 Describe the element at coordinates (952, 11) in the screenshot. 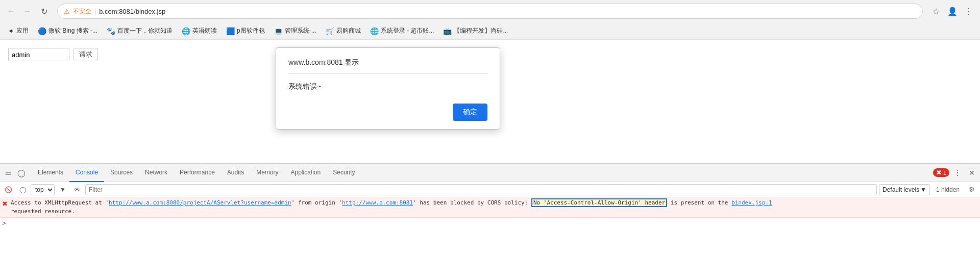

I see `account-button: 👤` at that location.